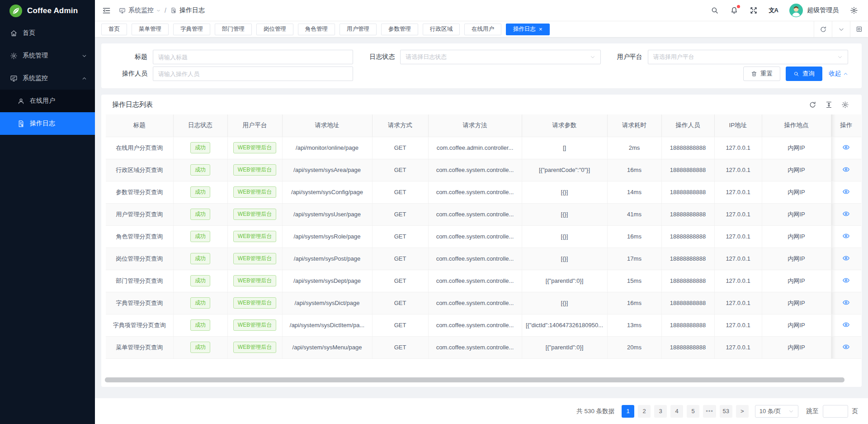 The height and width of the screenshot is (424, 868). What do you see at coordinates (628, 411) in the screenshot?
I see `page-button-1: 1` at bounding box center [628, 411].